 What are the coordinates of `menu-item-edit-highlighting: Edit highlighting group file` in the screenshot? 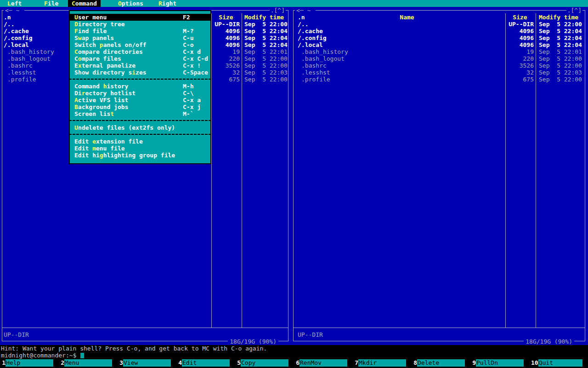 It's located at (140, 155).